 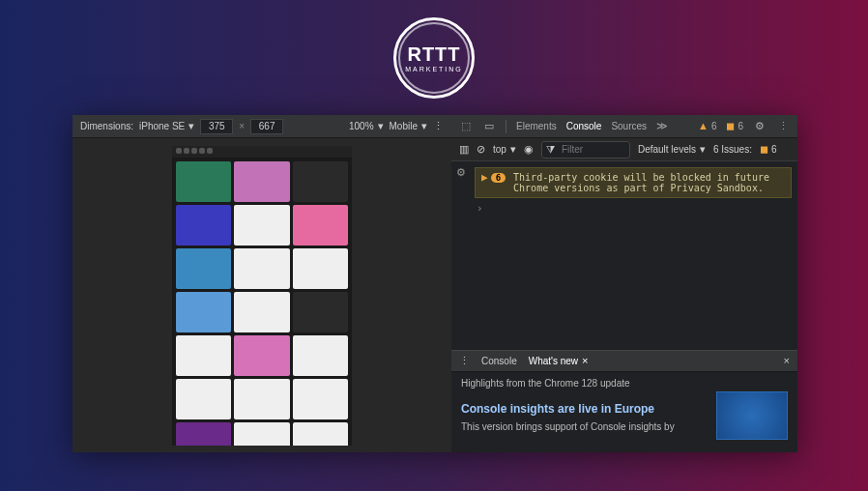 I want to click on device-toolbar: Dimensions: iPhone SE ▾ × 100% ▾ Mobile …, so click(x=262, y=127).